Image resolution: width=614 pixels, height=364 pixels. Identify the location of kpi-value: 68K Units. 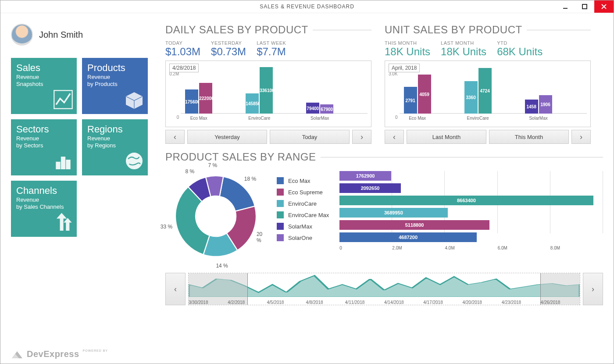
(520, 52).